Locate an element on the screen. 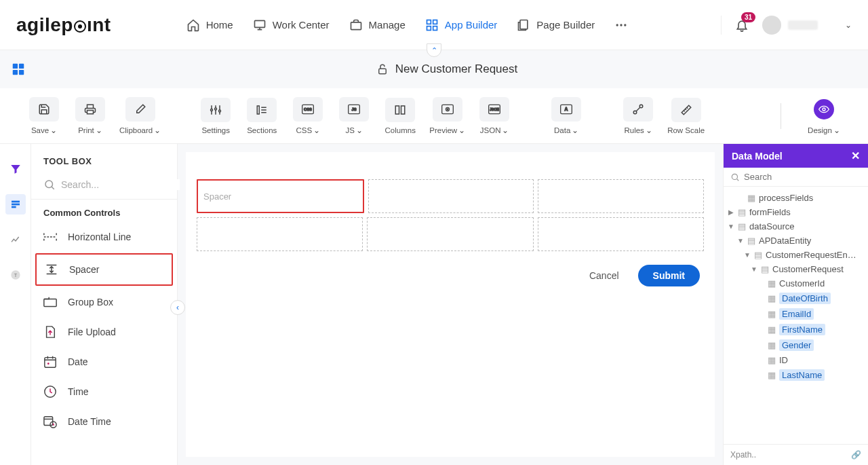 This screenshot has width=868, height=465. tool-columns: Columns is located at coordinates (400, 116).